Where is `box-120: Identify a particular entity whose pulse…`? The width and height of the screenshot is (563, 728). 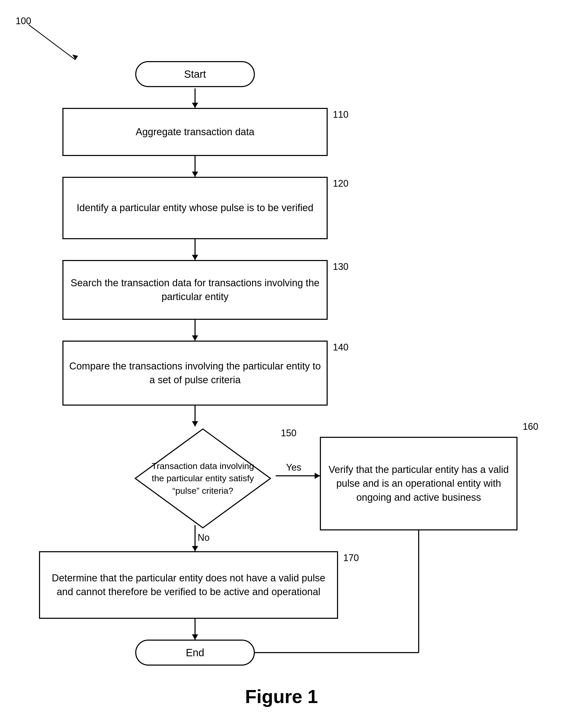
box-120: Identify a particular entity whose pulse… is located at coordinates (195, 208).